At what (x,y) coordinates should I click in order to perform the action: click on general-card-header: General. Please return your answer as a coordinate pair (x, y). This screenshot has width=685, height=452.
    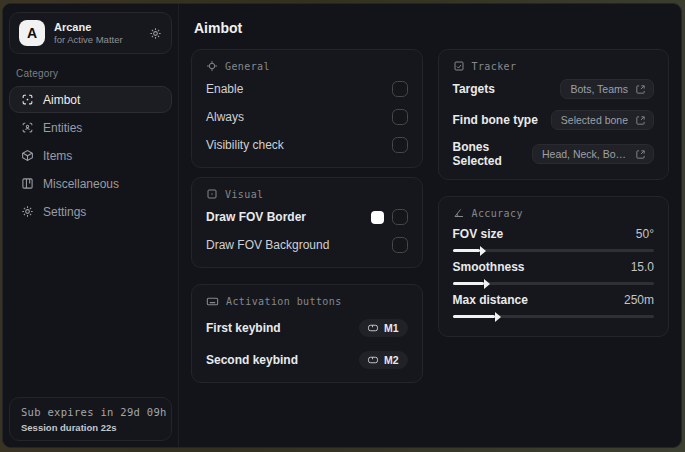
    Looking at the image, I should click on (307, 66).